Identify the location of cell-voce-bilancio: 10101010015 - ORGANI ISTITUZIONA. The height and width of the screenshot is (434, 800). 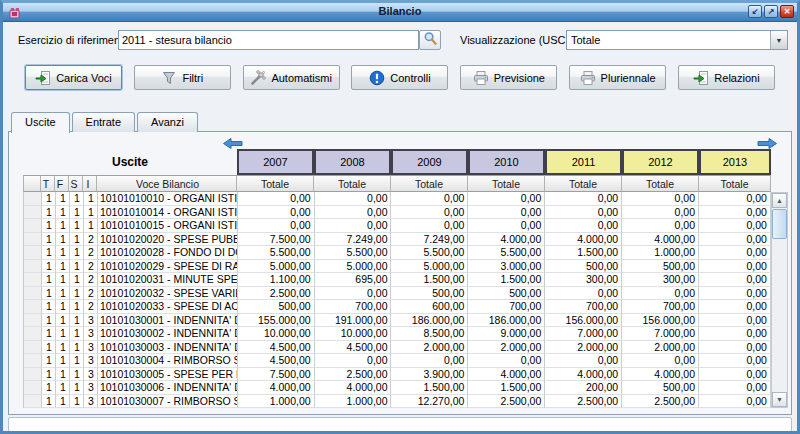
(168, 226).